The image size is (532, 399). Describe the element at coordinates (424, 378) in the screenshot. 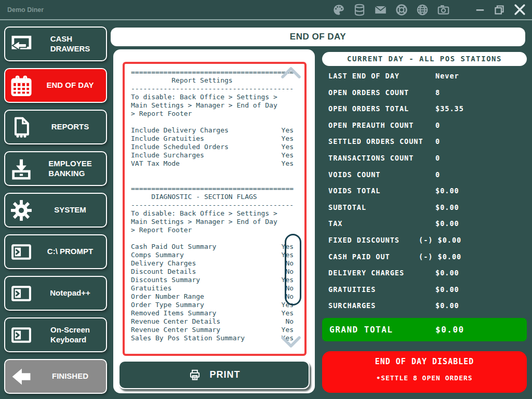

I see `alert-message: •SETTLE 8 OPEN ORDERS` at that location.